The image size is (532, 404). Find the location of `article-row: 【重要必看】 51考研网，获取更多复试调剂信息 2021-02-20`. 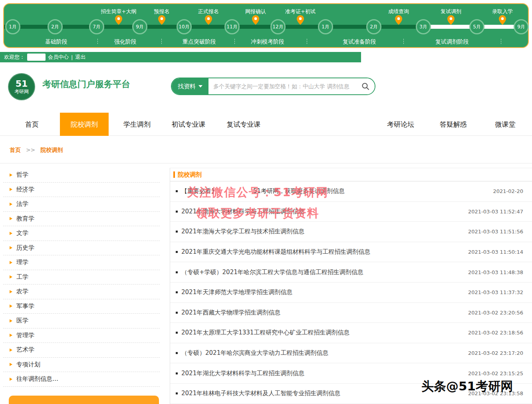

article-row: 【重要必看】 51考研网，获取更多复试调剂信息 2021-02-20 is located at coordinates (351, 192).